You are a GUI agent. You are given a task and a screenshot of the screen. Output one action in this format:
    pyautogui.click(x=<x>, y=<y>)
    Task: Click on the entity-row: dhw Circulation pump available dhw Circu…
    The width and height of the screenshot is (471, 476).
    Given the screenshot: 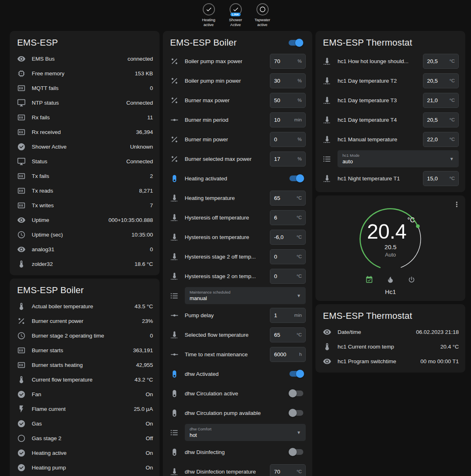 What is the action you would take?
    pyautogui.click(x=238, y=413)
    